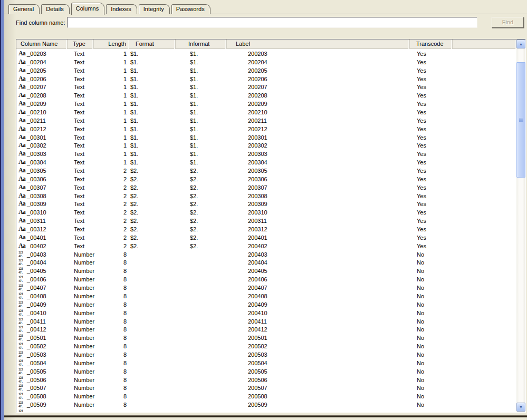 This screenshot has width=527, height=420. Describe the element at coordinates (266, 179) in the screenshot. I see `table-row: Aa_00306Text2$2.$2.200306Yes` at that location.